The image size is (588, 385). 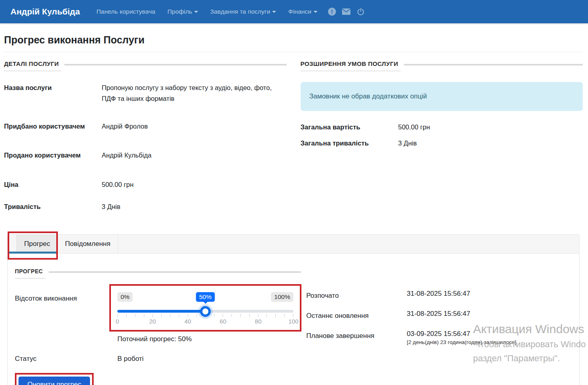 I want to click on nav-item-profile: Профіль, so click(x=182, y=12).